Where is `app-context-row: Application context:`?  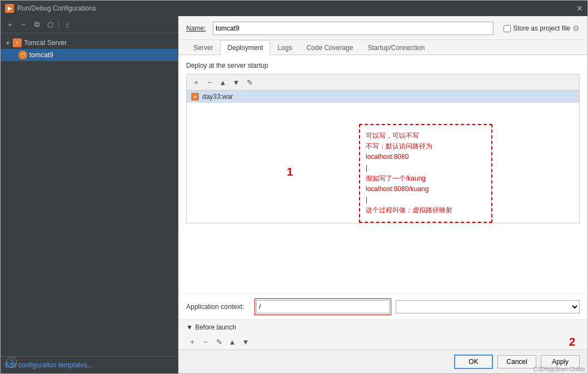 app-context-row: Application context: is located at coordinates (383, 307).